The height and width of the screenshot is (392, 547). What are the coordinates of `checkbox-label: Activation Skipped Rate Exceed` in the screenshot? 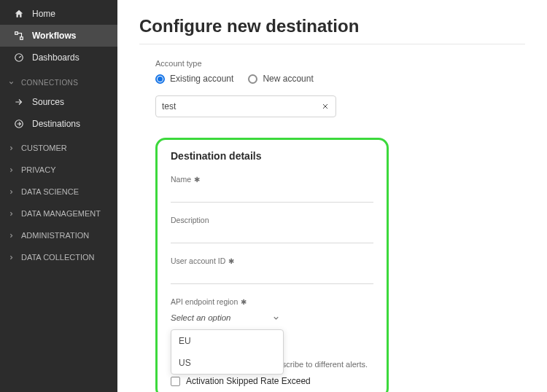 It's located at (248, 381).